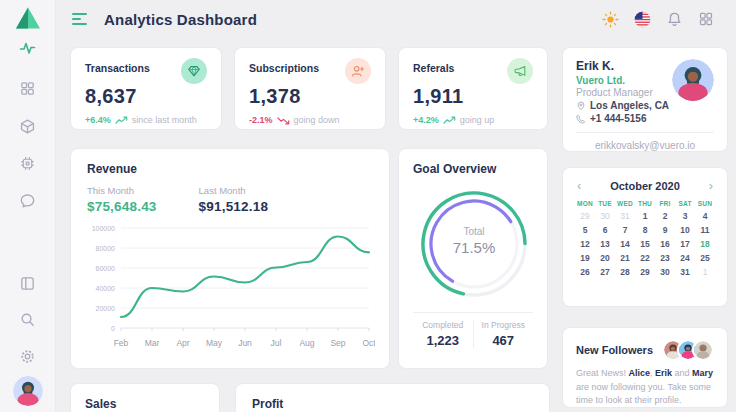 This screenshot has width=736, height=412. I want to click on bell-icon, so click(674, 20).